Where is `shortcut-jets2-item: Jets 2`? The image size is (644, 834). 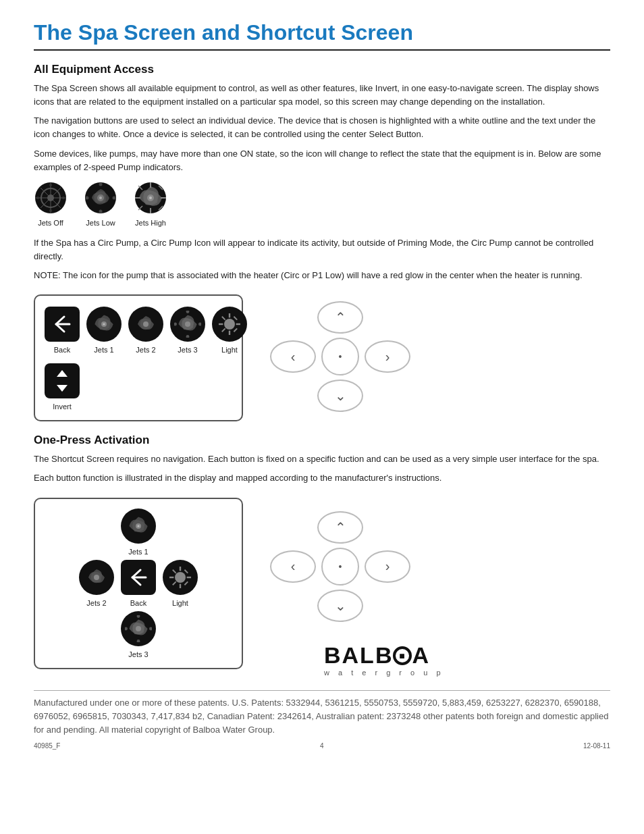 shortcut-jets2-item: Jets 2 is located at coordinates (97, 583).